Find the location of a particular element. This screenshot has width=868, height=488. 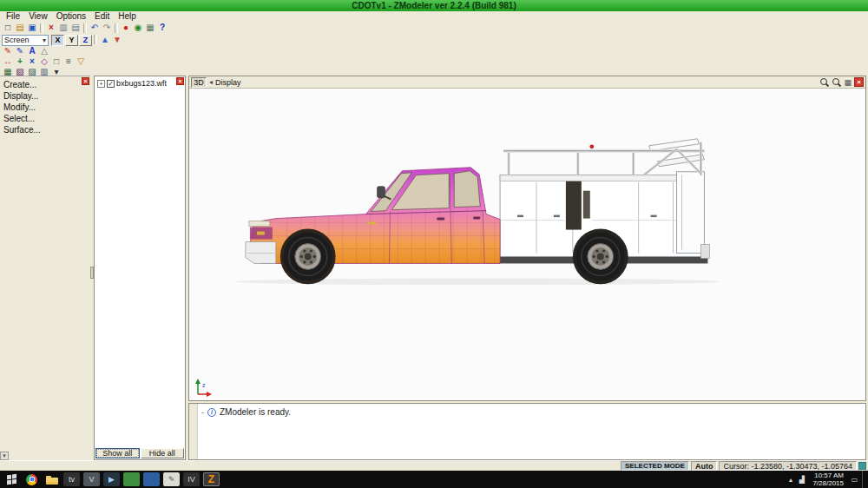

label-a-icon: A is located at coordinates (32, 51).